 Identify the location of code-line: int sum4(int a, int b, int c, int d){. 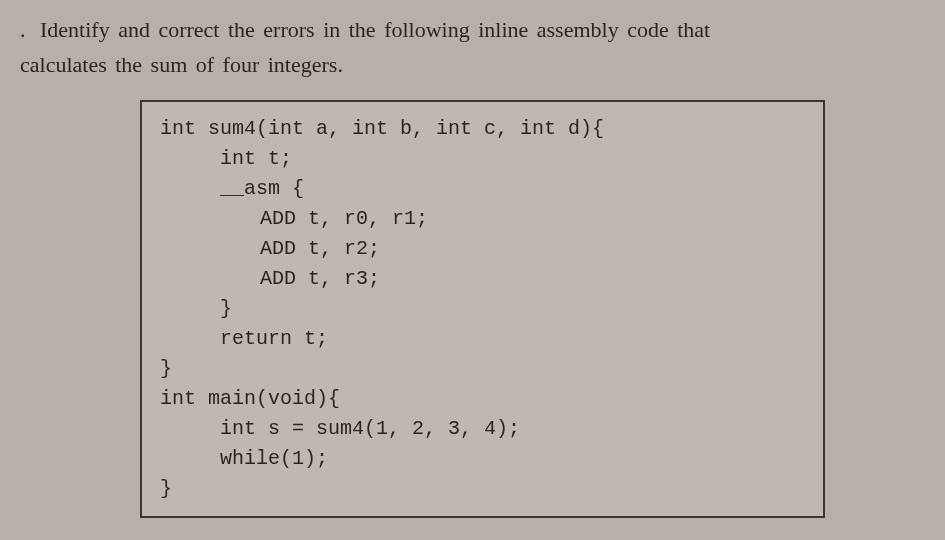
(482, 129).